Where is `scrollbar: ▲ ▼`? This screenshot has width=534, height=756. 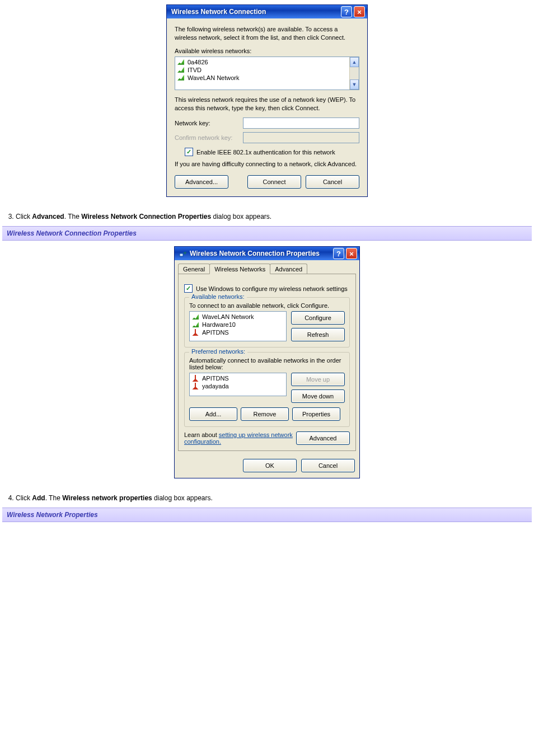
scrollbar: ▲ ▼ is located at coordinates (354, 73).